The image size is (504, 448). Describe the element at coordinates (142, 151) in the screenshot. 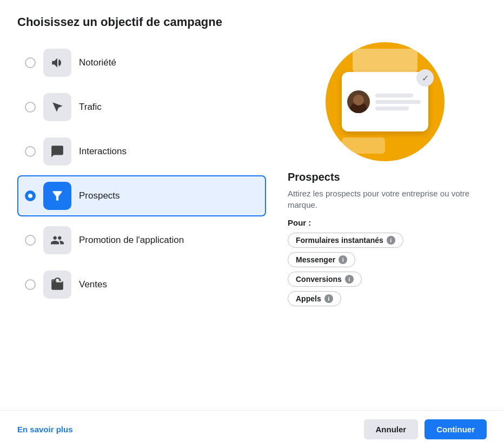

I see `option-interactions: Interactions` at that location.